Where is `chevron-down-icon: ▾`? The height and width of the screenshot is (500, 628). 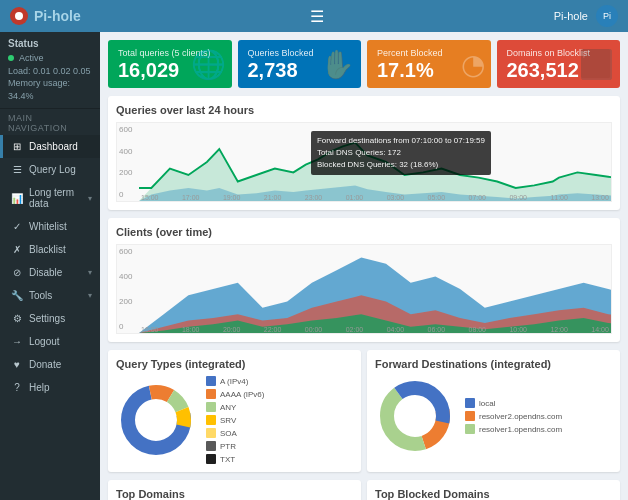 chevron-down-icon: ▾ is located at coordinates (90, 198).